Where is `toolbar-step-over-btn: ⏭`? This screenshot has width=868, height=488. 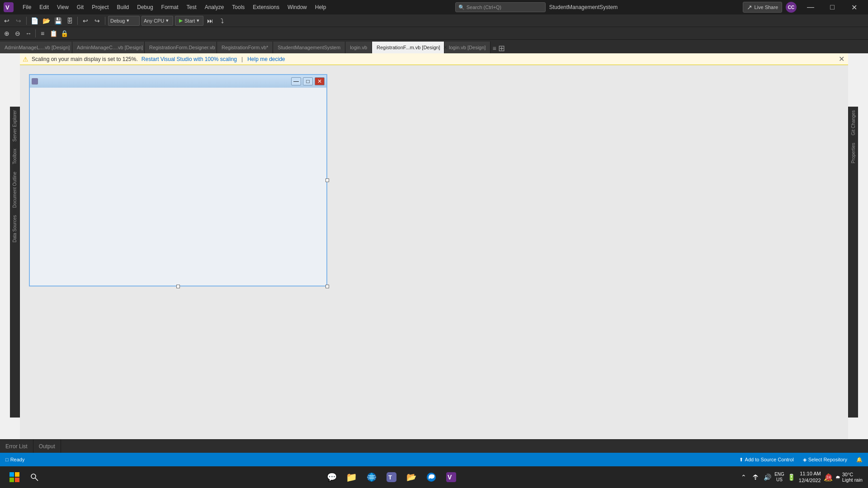 toolbar-step-over-btn: ⏭ is located at coordinates (210, 21).